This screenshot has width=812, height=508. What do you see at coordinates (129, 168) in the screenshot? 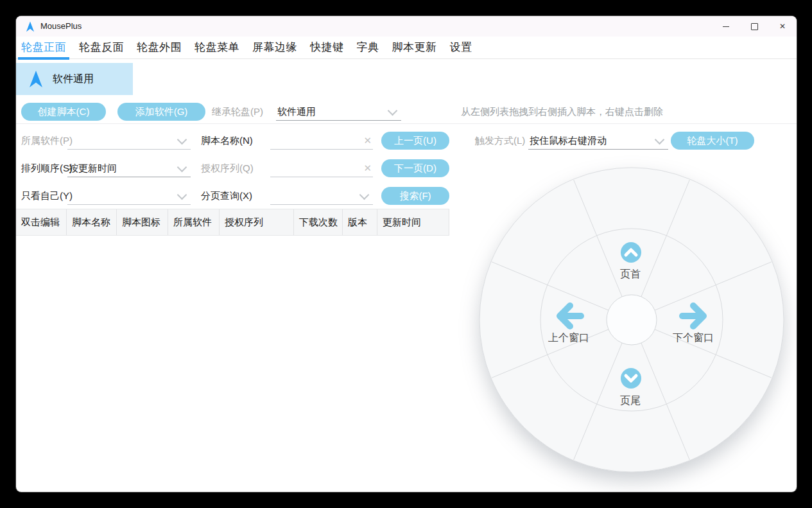
I see `sort-order-select: 按更新时间` at bounding box center [129, 168].